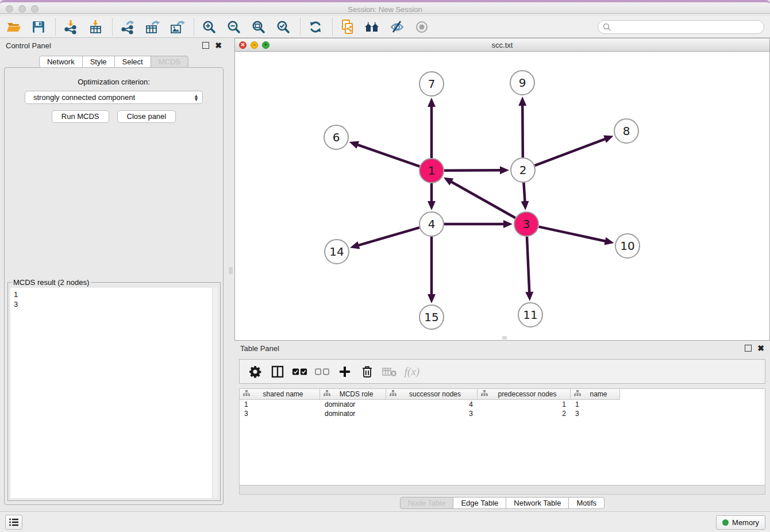 The width and height of the screenshot is (770, 532). Describe the element at coordinates (322, 372) in the screenshot. I see `unselect-all-columns-icon` at that location.